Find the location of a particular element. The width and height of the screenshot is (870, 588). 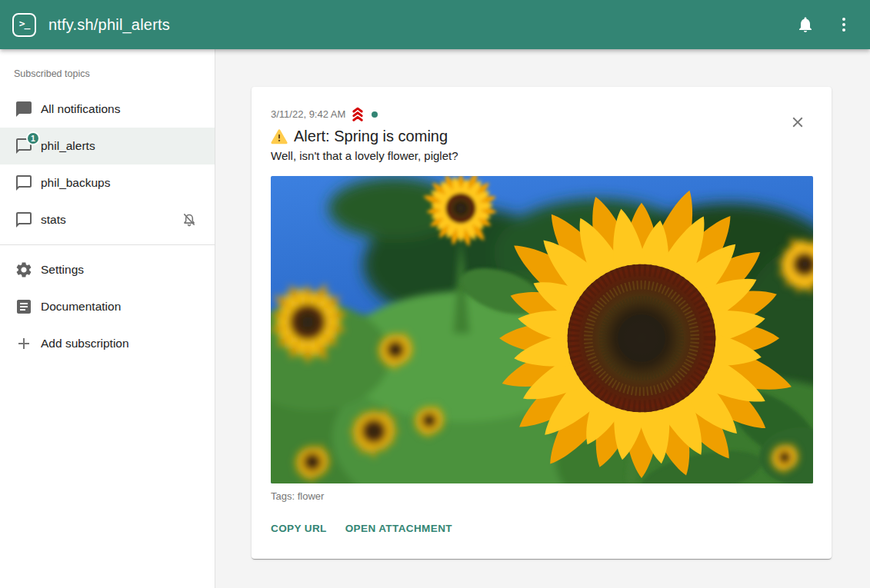

sidebar-item-label: Add subscription is located at coordinates (85, 344).